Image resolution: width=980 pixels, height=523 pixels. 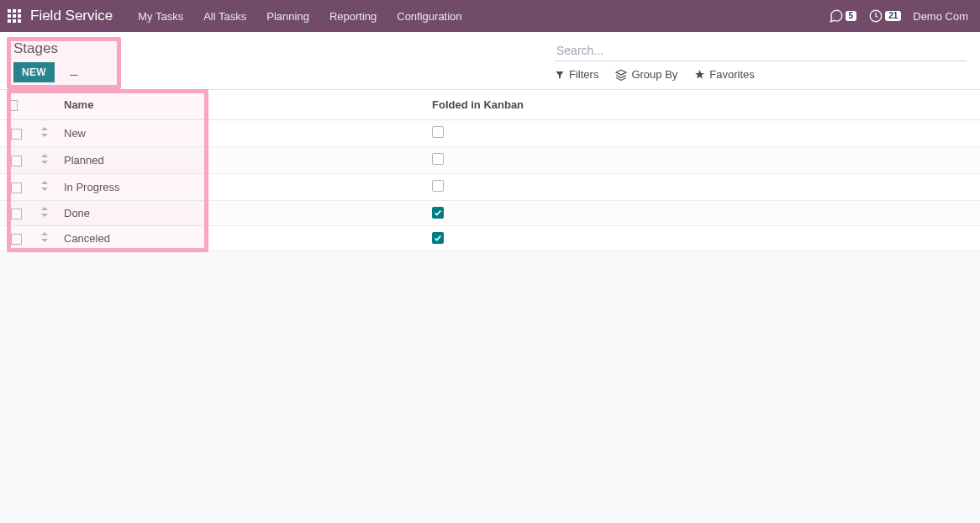 I want to click on header-handle, so click(x=45, y=105).